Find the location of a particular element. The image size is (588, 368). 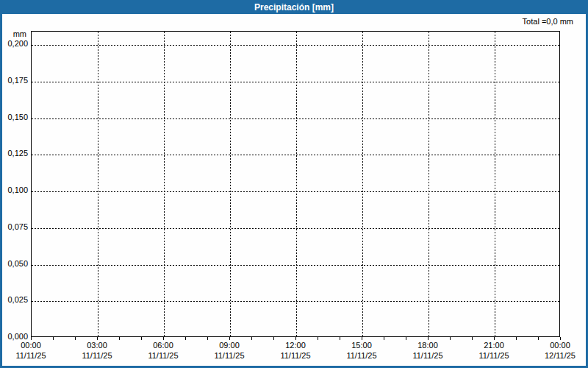

x-axis-tick-label: 03:0011/11/25 is located at coordinates (97, 350).